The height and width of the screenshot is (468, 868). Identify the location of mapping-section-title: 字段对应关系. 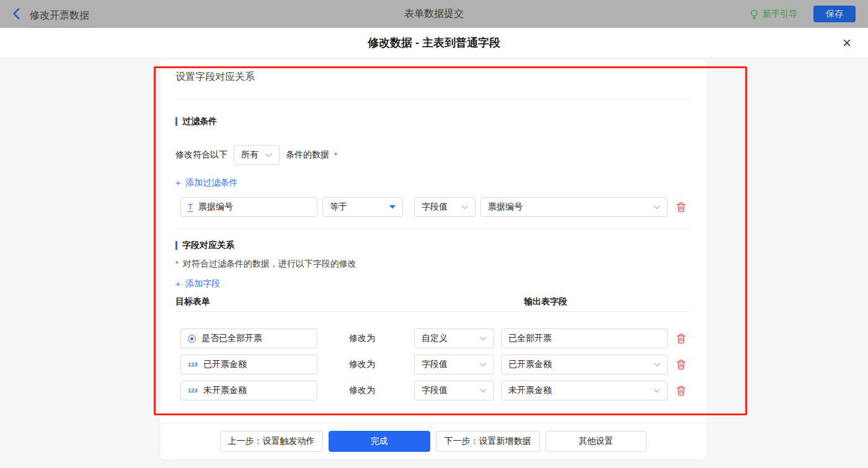
(205, 245).